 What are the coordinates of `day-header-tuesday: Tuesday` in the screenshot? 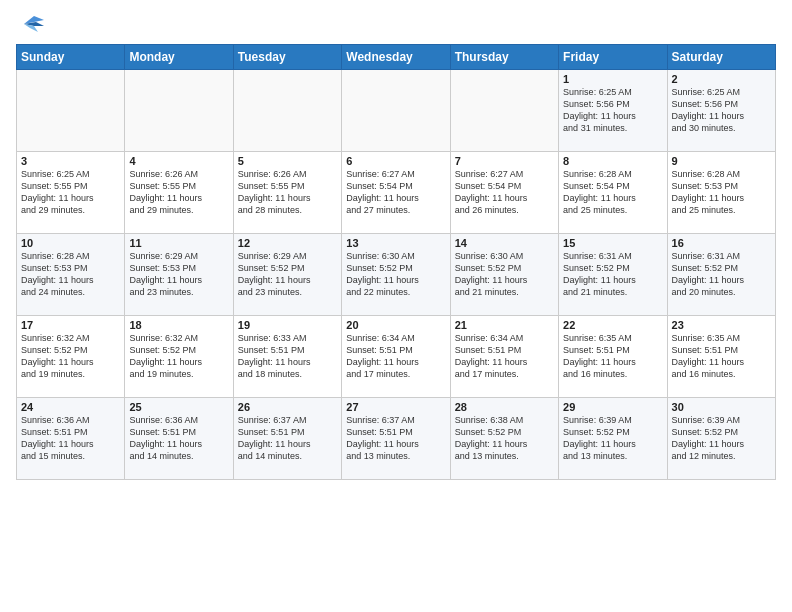 It's located at (287, 58).